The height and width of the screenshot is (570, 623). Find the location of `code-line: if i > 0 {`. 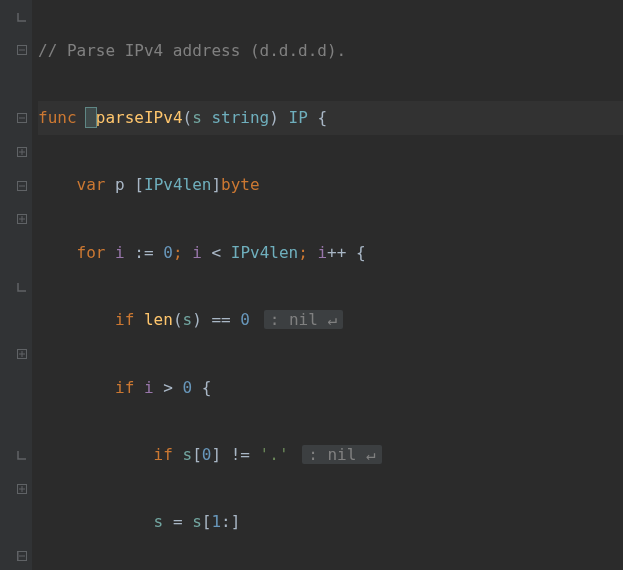

code-line: if i > 0 { is located at coordinates (330, 388).